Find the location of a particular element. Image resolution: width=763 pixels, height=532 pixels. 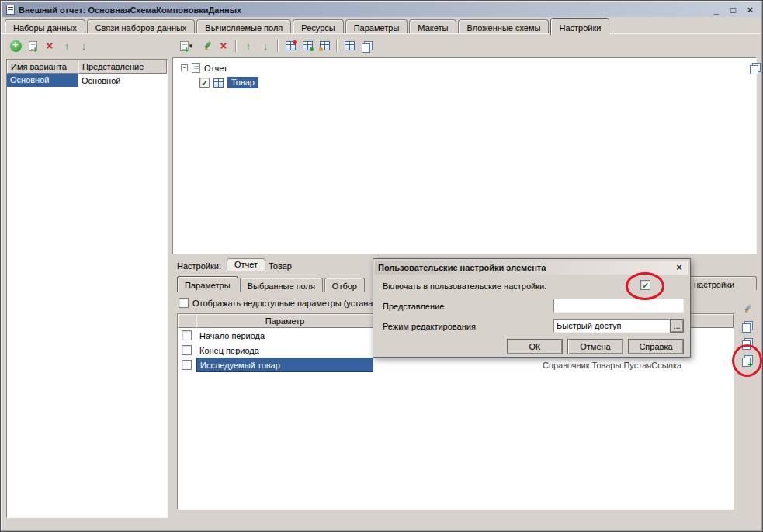

report-node-label: Отчет is located at coordinates (216, 68).